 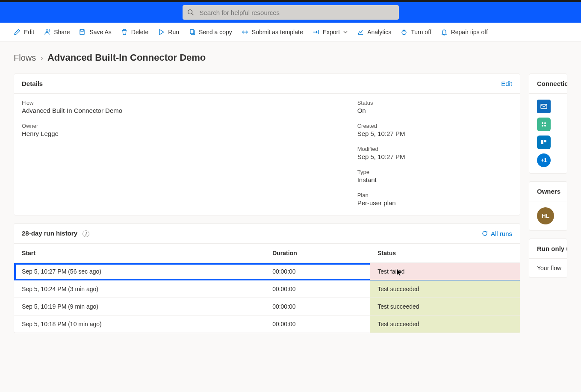 I want to click on cmd-label: Edit, so click(x=29, y=32).